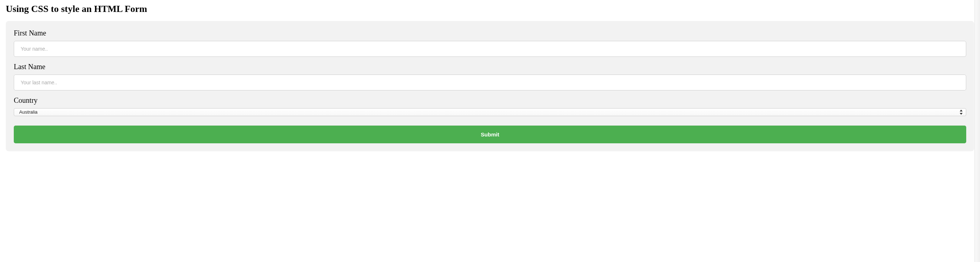  Describe the element at coordinates (490, 112) in the screenshot. I see `country-select-wrap: Australia` at that location.